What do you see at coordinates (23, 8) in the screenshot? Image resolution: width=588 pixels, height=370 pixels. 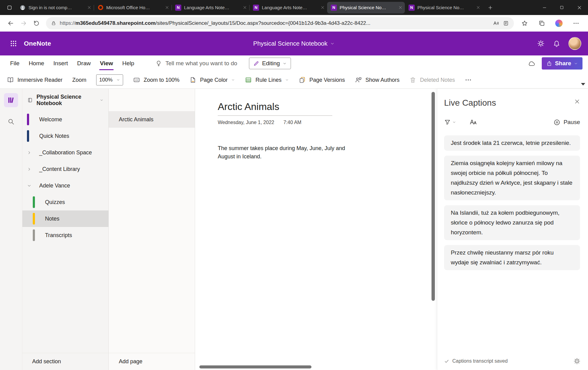 I see `profile-favicon-icon` at bounding box center [23, 8].